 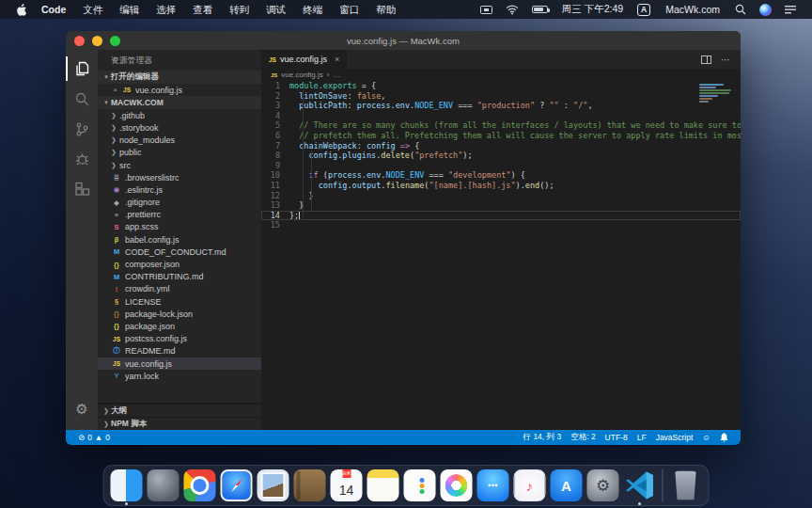 I want to click on code-line: 9, so click(x=501, y=166).